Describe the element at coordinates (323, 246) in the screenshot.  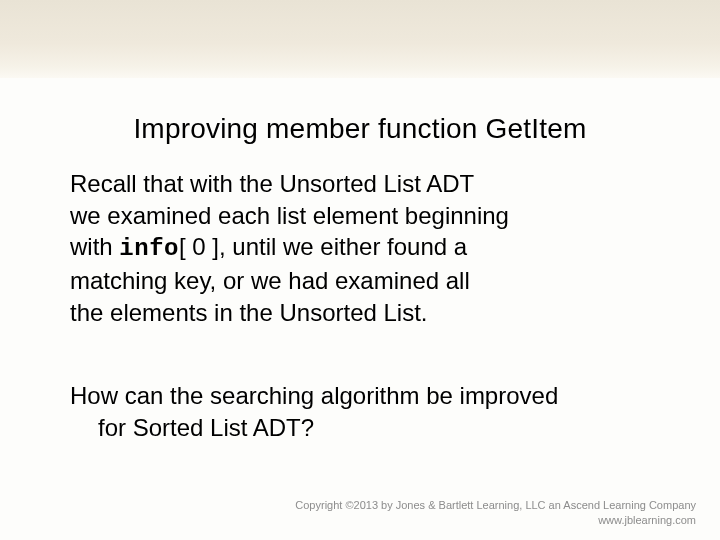
I see `body-line-3b: [ 0 ], until we either found a` at that location.